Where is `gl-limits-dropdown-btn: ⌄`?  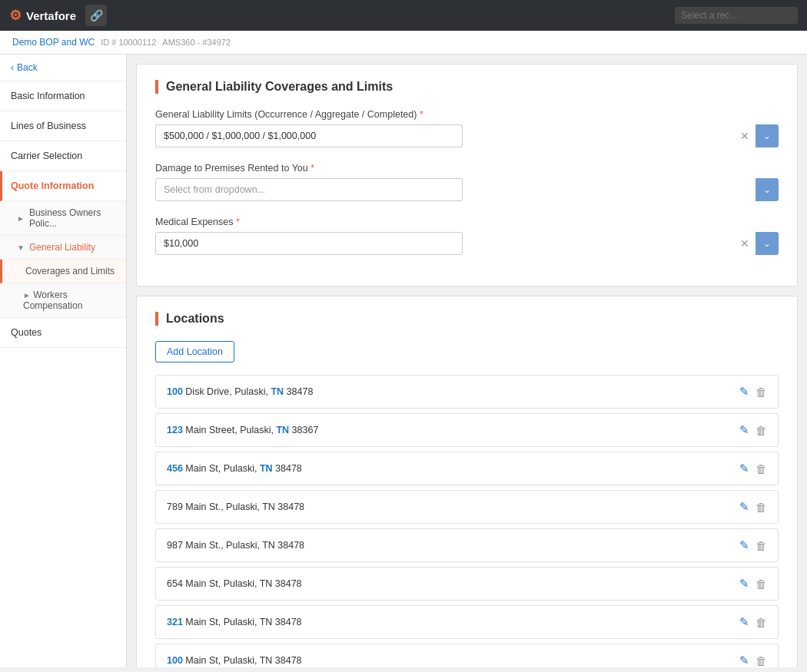 gl-limits-dropdown-btn: ⌄ is located at coordinates (767, 136).